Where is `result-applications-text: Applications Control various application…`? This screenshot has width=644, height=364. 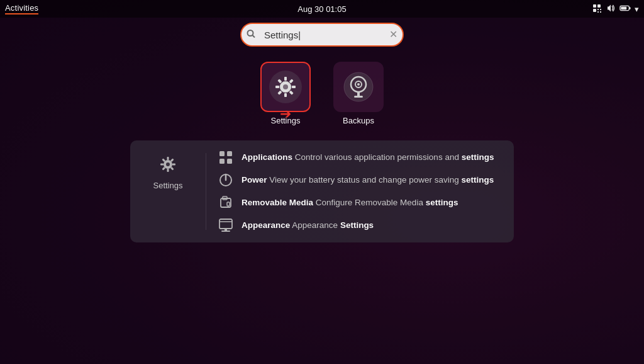 result-applications-text: Applications Control various application… is located at coordinates (367, 157).